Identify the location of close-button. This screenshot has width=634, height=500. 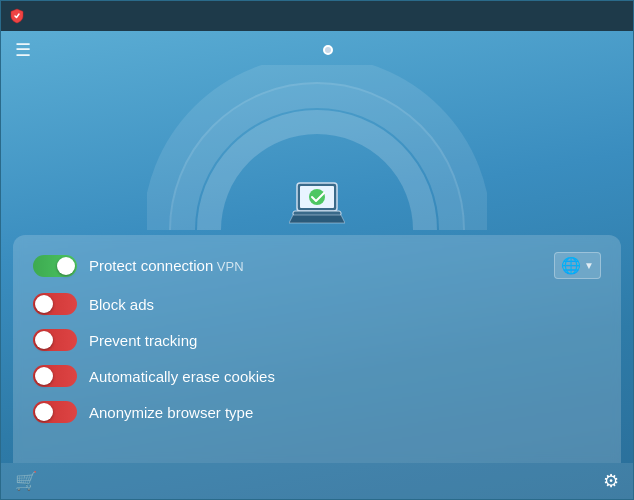
(616, 16).